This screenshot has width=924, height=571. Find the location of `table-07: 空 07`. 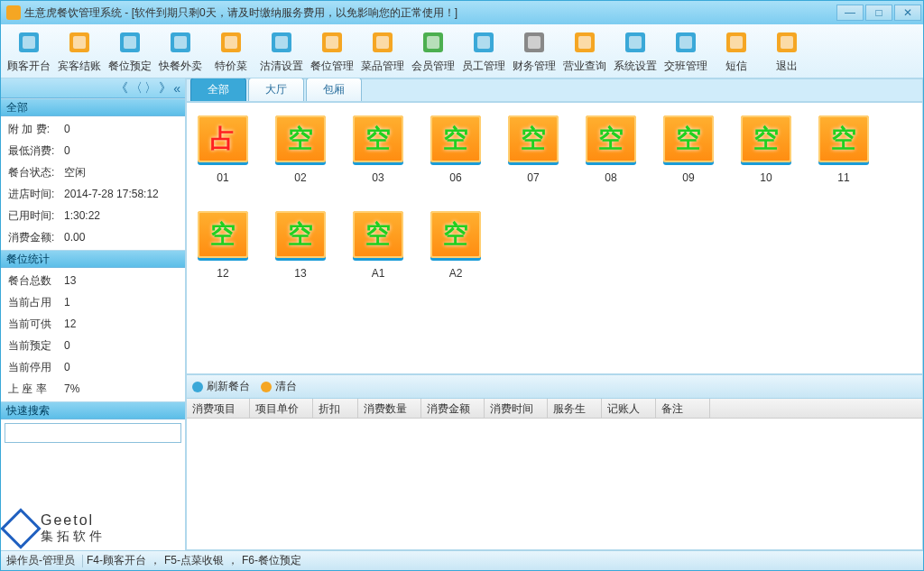

table-07: 空 07 is located at coordinates (533, 150).